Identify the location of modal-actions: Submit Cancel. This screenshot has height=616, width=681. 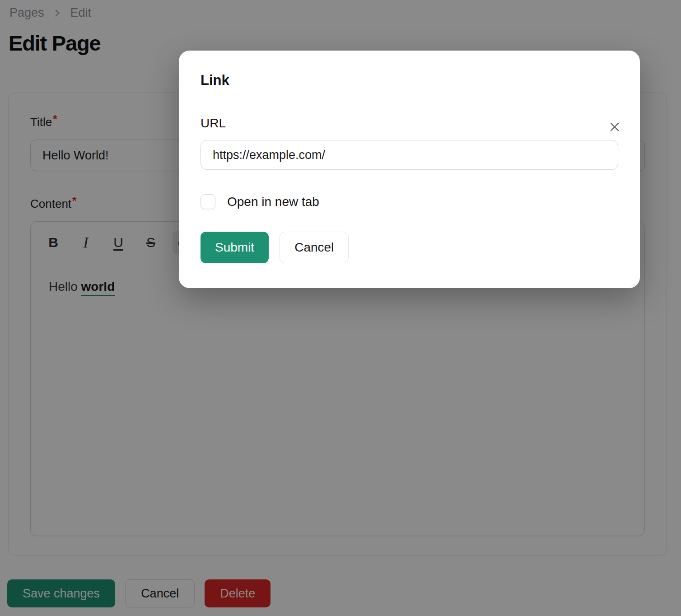
(409, 247).